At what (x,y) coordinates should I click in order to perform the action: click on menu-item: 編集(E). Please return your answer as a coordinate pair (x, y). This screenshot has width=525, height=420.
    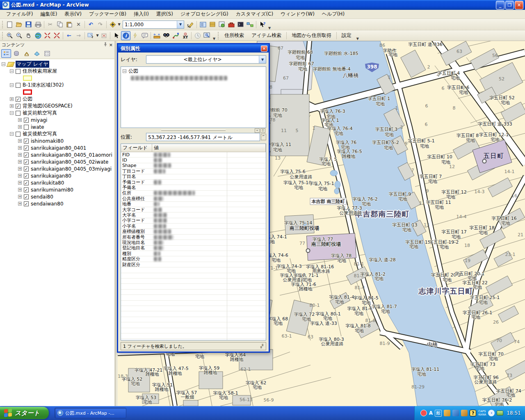
    Looking at the image, I should click on (48, 14).